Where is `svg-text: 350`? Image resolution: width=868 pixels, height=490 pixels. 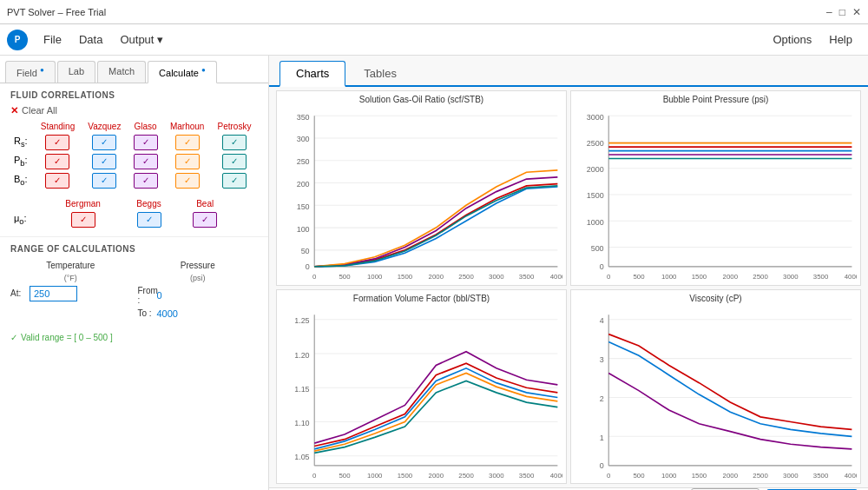 svg-text: 350 is located at coordinates (304, 117).